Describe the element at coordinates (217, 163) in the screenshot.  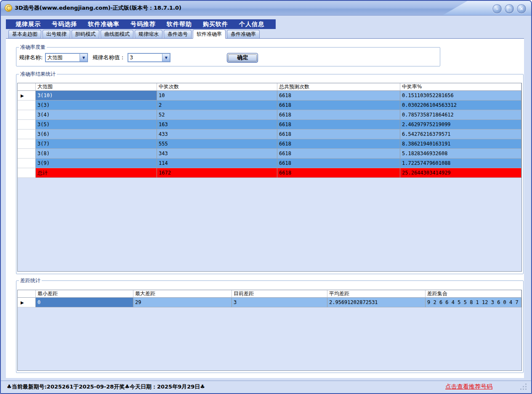
I see `table-cell: 114` at that location.